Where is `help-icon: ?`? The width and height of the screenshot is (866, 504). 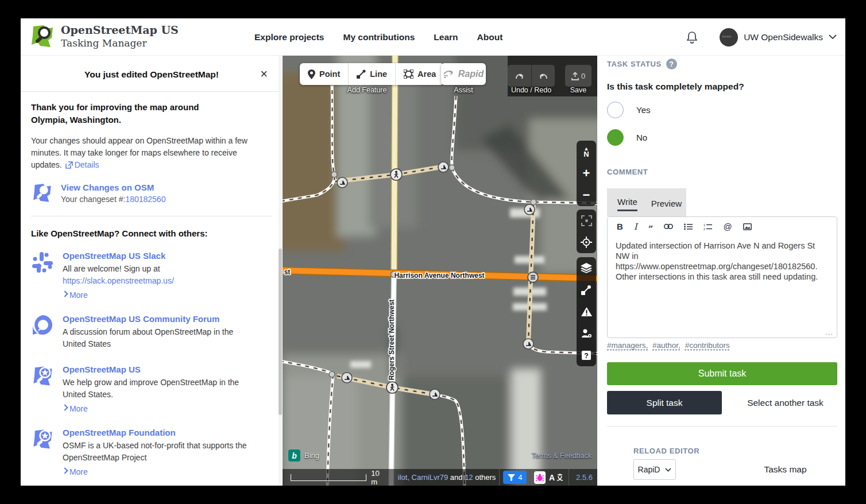 help-icon: ? is located at coordinates (586, 355).